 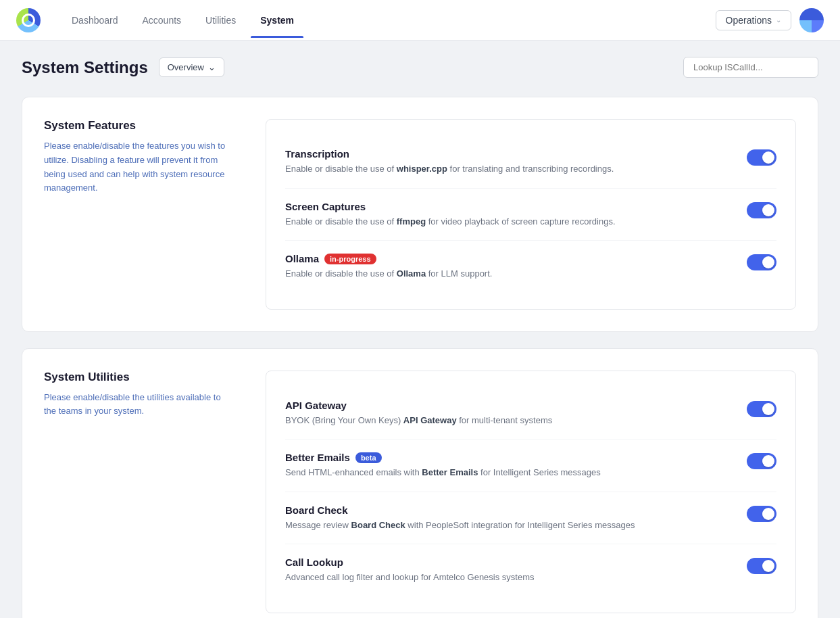 What do you see at coordinates (508, 406) in the screenshot?
I see `feature-api-gateway-name: API Gateway` at bounding box center [508, 406].